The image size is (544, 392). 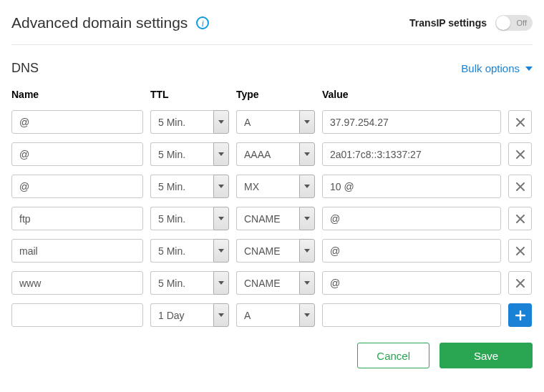 I want to click on cancel-button-label: Cancel, so click(x=394, y=356).